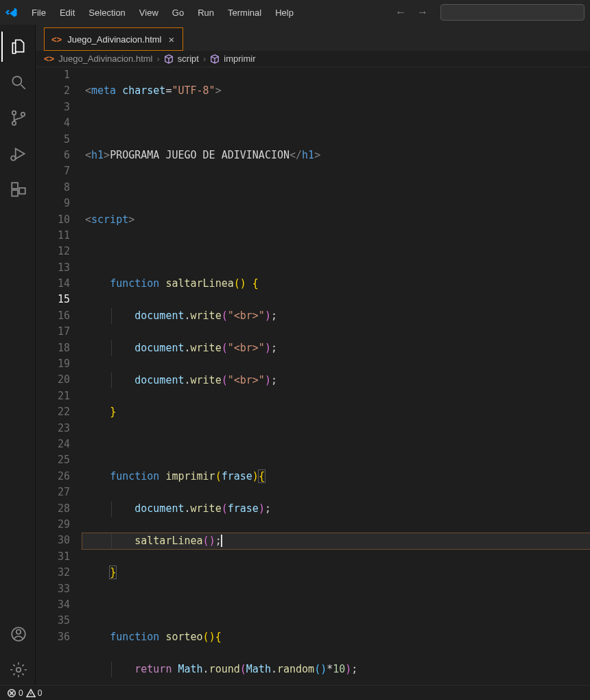 The image size is (590, 700). What do you see at coordinates (34, 693) in the screenshot?
I see `warnings-indicator: 0` at bounding box center [34, 693].